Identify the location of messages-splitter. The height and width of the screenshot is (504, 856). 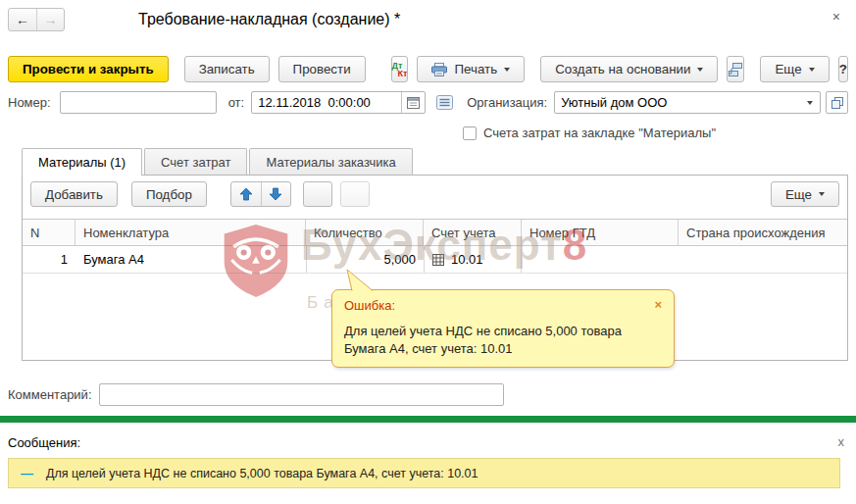
(428, 420).